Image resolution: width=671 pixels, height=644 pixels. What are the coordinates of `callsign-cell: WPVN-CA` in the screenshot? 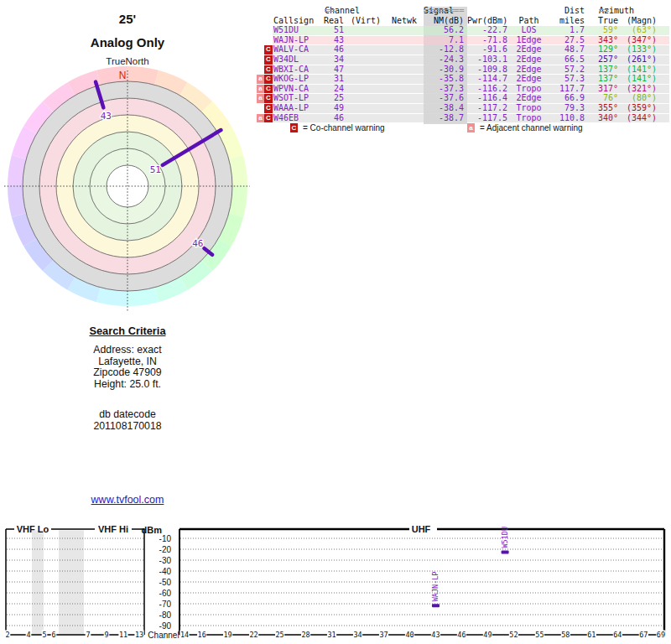 It's located at (298, 89).